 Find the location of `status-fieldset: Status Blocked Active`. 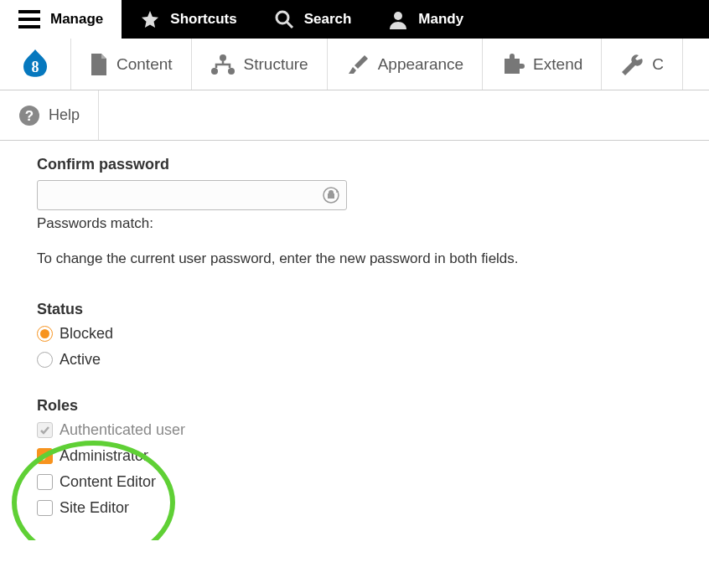

status-fieldset: Status Blocked Active is located at coordinates (354, 335).